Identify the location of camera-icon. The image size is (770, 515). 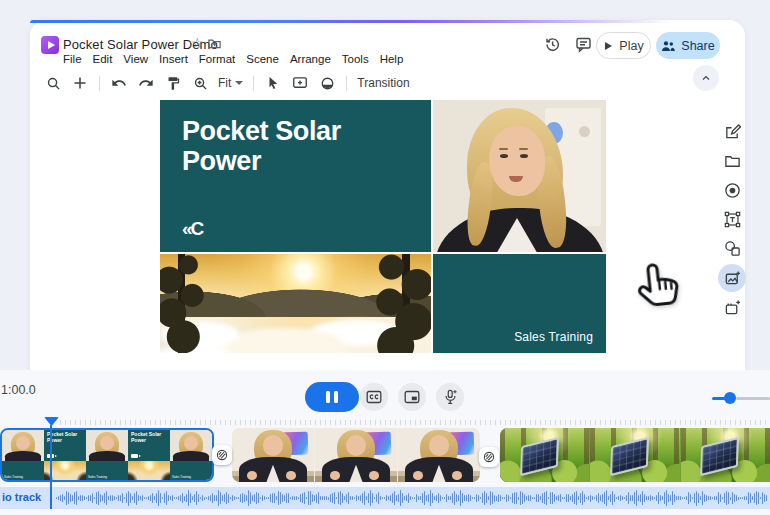
(134, 456).